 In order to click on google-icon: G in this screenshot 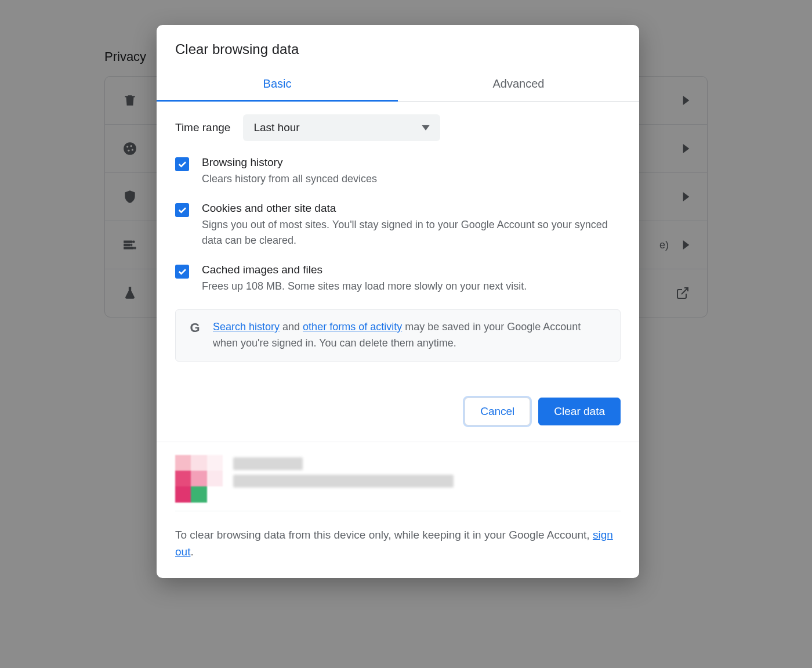, I will do `click(195, 328)`.